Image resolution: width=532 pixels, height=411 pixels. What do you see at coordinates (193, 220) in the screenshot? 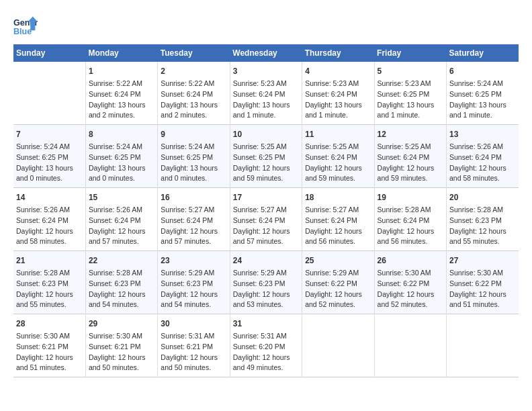
I see `calendar-cell: 16Sunrise: 5:27 AM Sunset: 6:24 PM Dayli…` at bounding box center [193, 220].